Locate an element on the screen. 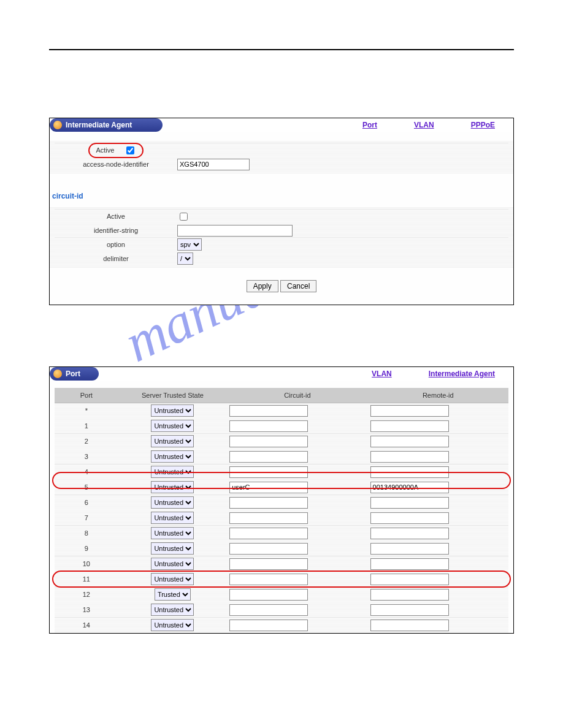 The image size is (563, 728). apply-button: Apply is located at coordinates (262, 286).